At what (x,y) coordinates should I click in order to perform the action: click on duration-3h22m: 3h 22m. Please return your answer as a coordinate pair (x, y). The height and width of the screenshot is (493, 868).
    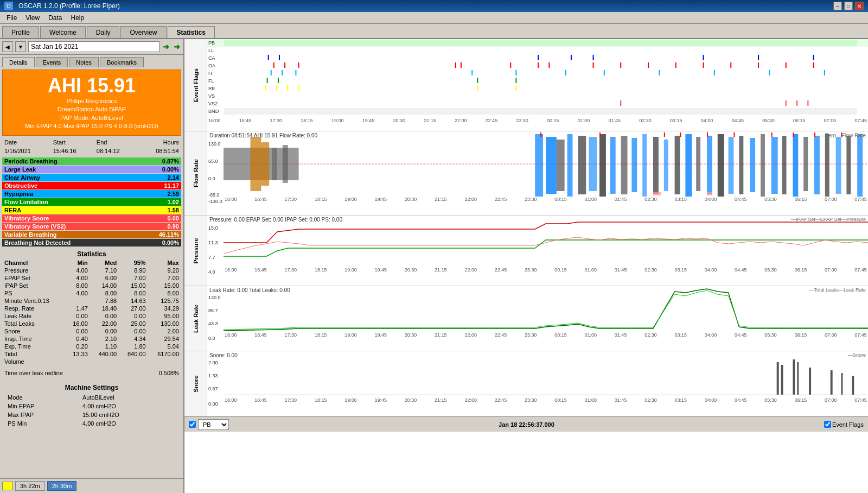
    Looking at the image, I should click on (30, 486).